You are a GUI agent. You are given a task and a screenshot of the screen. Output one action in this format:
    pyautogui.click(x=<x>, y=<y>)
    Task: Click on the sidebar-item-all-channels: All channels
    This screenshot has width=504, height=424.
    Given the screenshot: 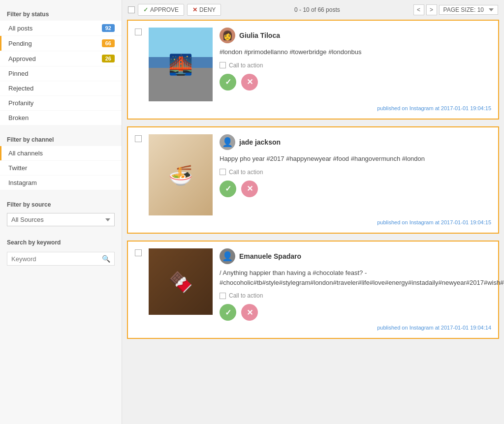 What is the action you would take?
    pyautogui.click(x=61, y=153)
    